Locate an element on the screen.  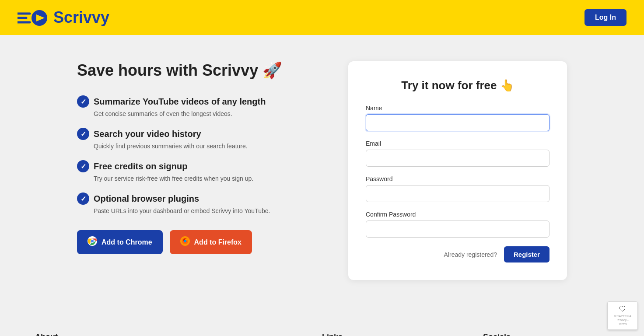
add-to-chrome-button: Add to Chrome is located at coordinates (120, 242).